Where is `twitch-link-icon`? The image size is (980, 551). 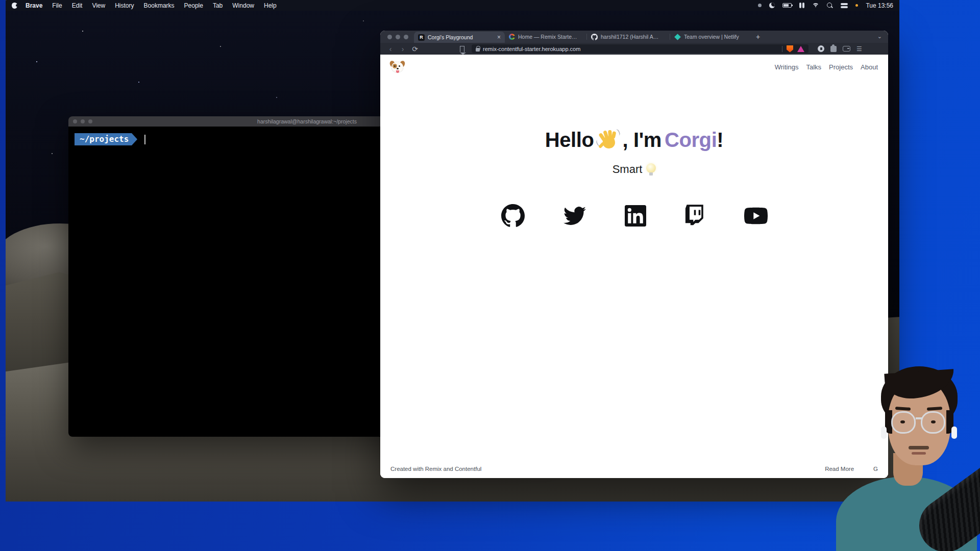
twitch-link-icon is located at coordinates (695, 216).